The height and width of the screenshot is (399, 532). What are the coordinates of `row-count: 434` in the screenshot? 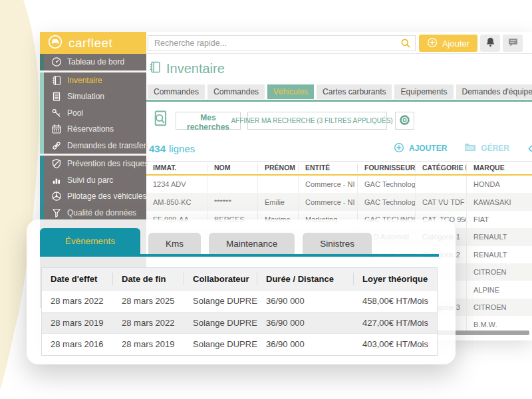 It's located at (157, 149).